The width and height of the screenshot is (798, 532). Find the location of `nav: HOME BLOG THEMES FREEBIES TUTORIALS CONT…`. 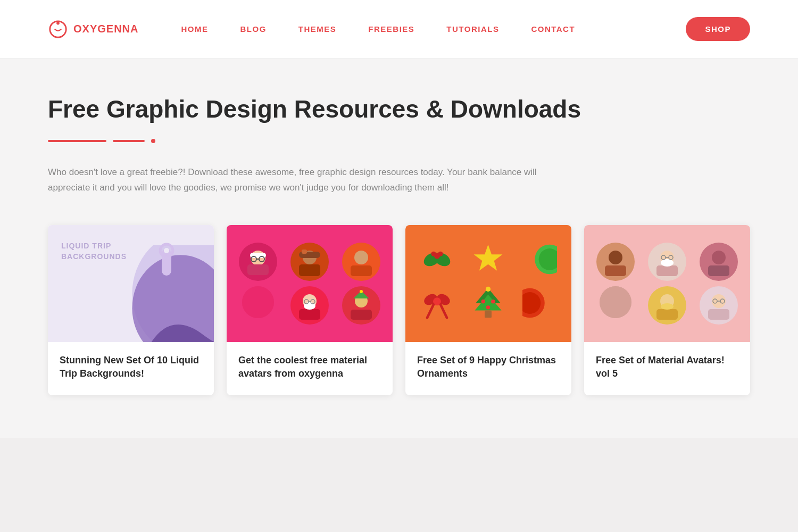

nav: HOME BLOG THEMES FREEBIES TUTORIALS CONT… is located at coordinates (466, 29).